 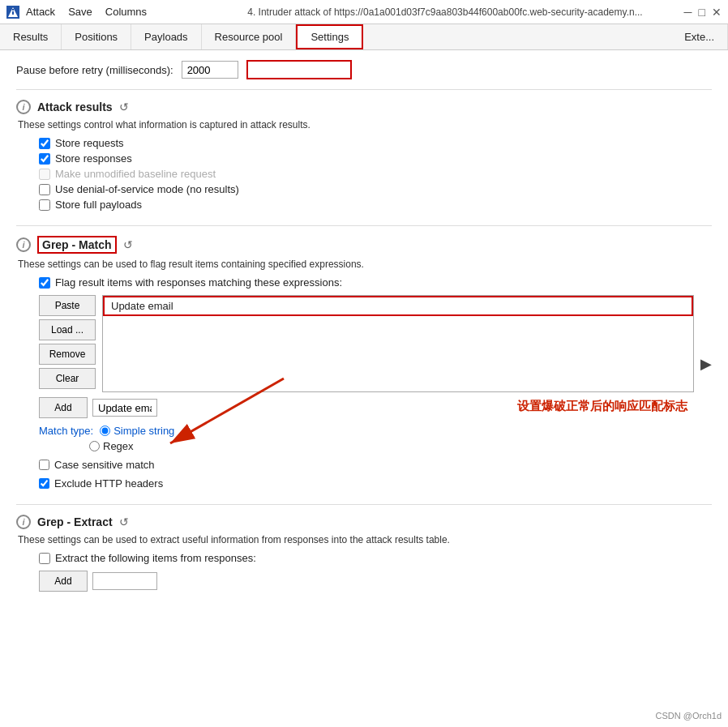 What do you see at coordinates (717, 12) in the screenshot?
I see `close-button: ✕` at bounding box center [717, 12].